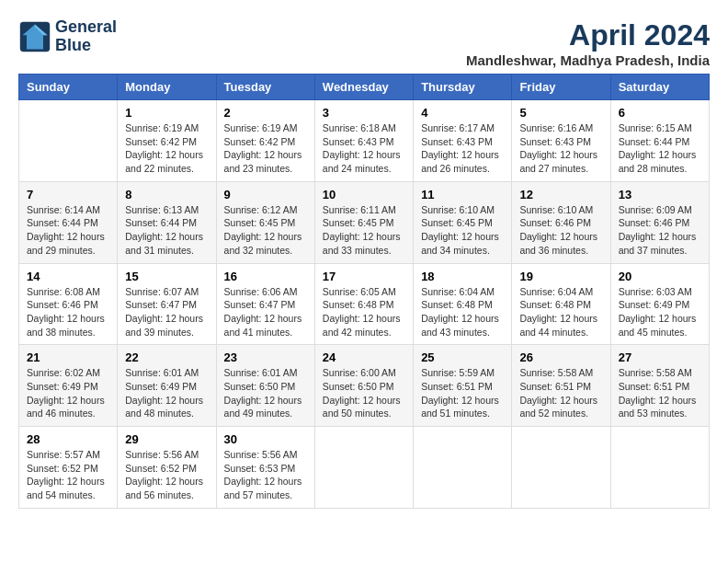  Describe the element at coordinates (167, 87) in the screenshot. I see `header-monday: Monday` at that location.